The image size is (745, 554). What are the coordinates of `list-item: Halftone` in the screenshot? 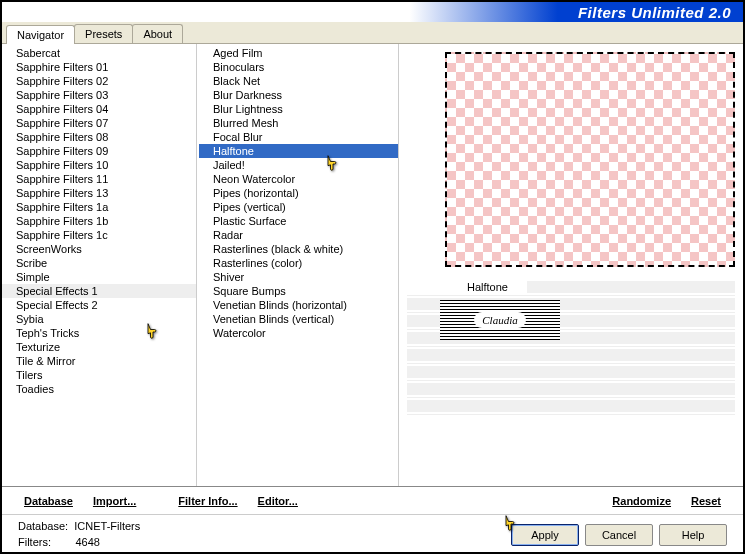 It's located at (298, 151).